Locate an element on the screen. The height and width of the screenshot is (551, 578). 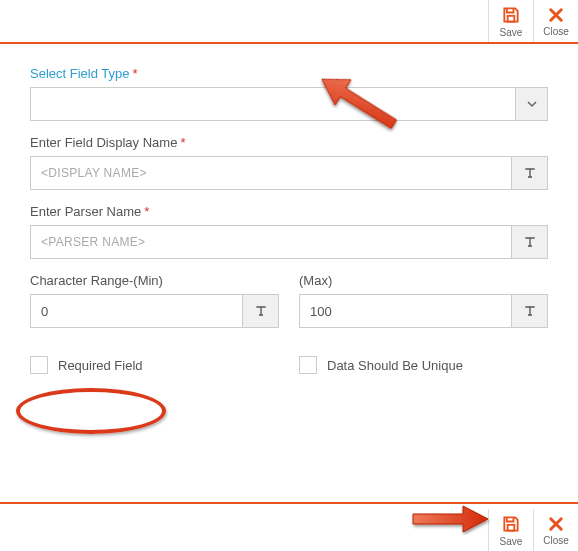
field-char-min: Character Range-(Min) 0 is located at coordinates (154, 300).